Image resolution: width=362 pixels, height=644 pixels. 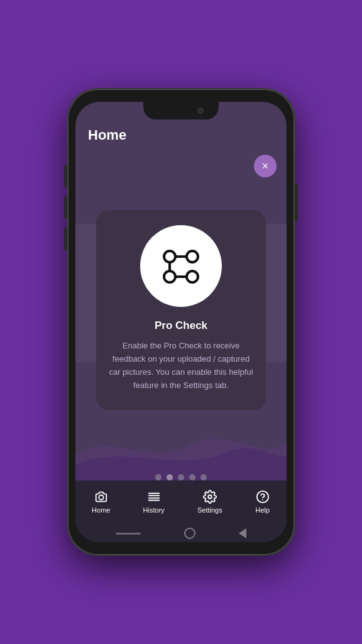 I want to click on home-indicator-bar, so click(x=181, y=533).